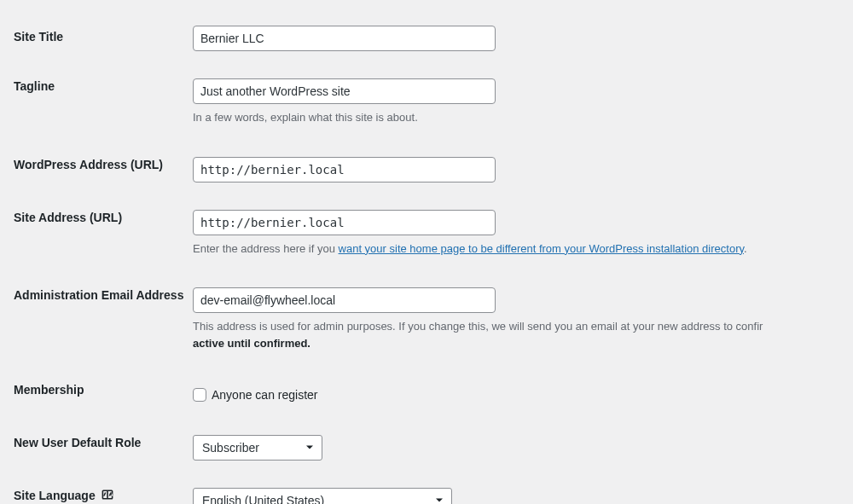 The width and height of the screenshot is (853, 504). I want to click on label-site-address: Site Address (URL), so click(103, 230).